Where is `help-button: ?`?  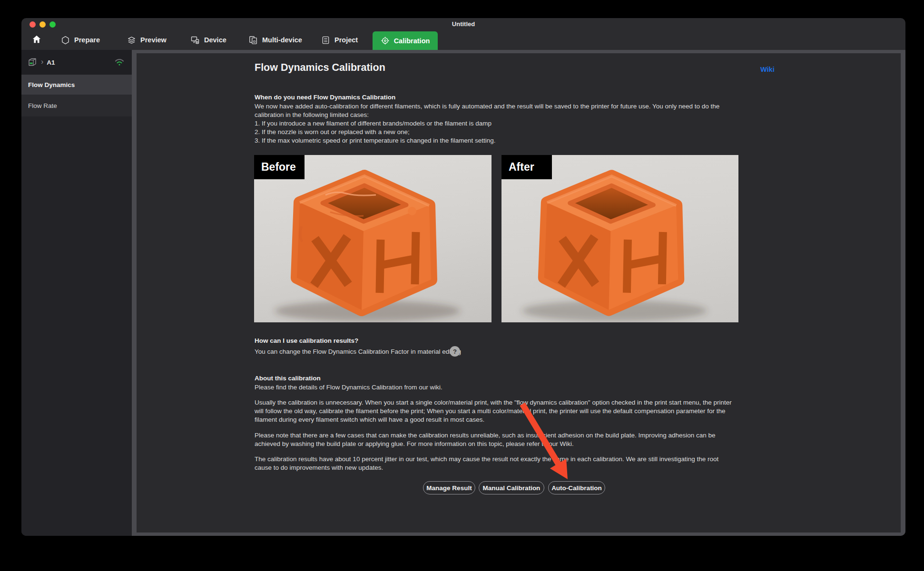
help-button: ? is located at coordinates (455, 351).